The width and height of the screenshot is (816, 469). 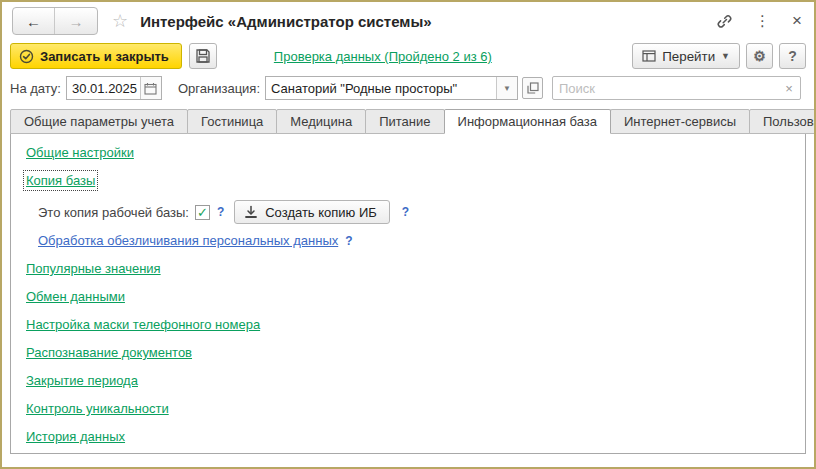 What do you see at coordinates (408, 21) in the screenshot?
I see `title-bar: ← → ☆ Интерфейс «Администратор системы» …` at bounding box center [408, 21].